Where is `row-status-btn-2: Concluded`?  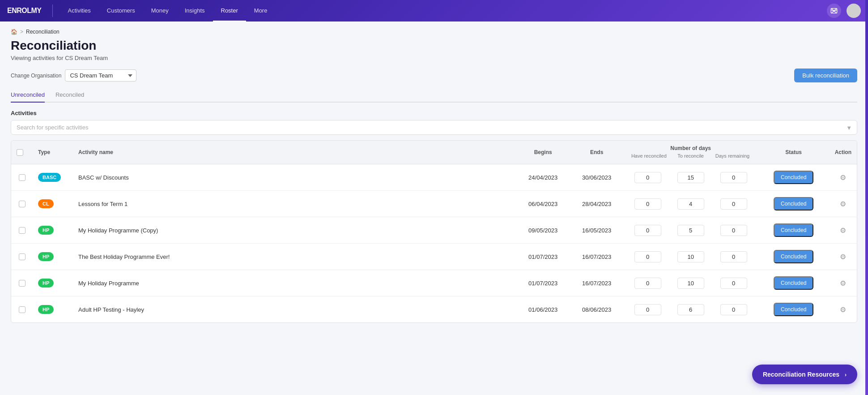 row-status-btn-2: Concluded is located at coordinates (794, 230).